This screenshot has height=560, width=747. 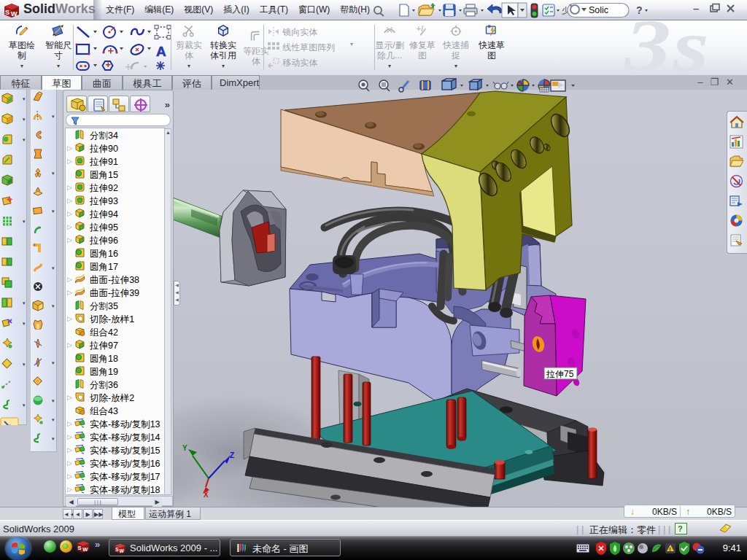 What do you see at coordinates (161, 51) in the screenshot?
I see `svg-text: A` at bounding box center [161, 51].